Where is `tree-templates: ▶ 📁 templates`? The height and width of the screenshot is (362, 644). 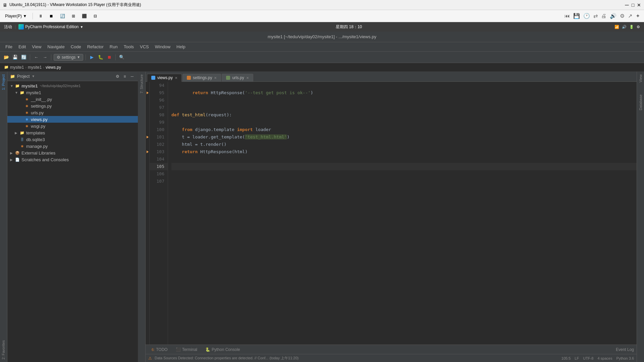
tree-templates: ▶ 📁 templates is located at coordinates (72, 133).